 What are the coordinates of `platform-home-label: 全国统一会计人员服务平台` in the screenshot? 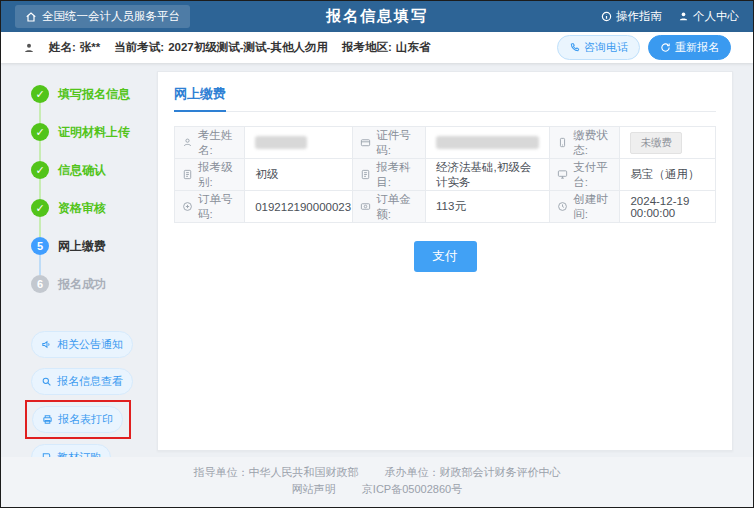 It's located at (111, 16).